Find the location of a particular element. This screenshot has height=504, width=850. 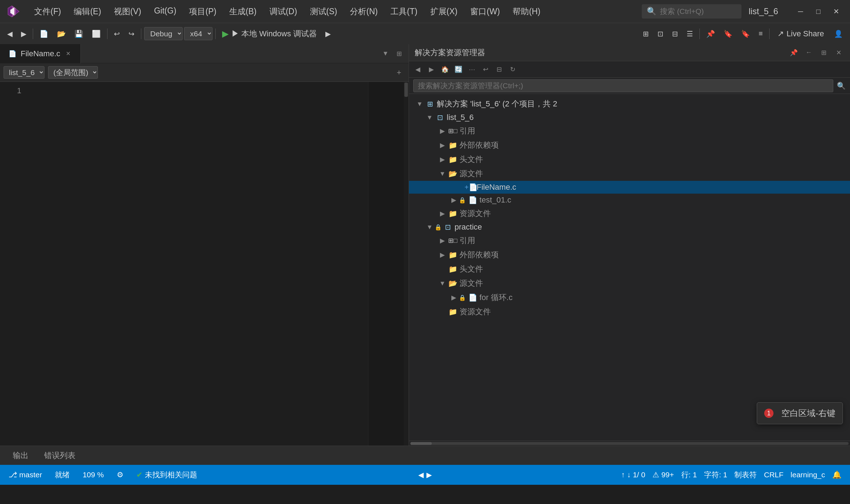

save-all-button: ⬜ is located at coordinates (96, 34).